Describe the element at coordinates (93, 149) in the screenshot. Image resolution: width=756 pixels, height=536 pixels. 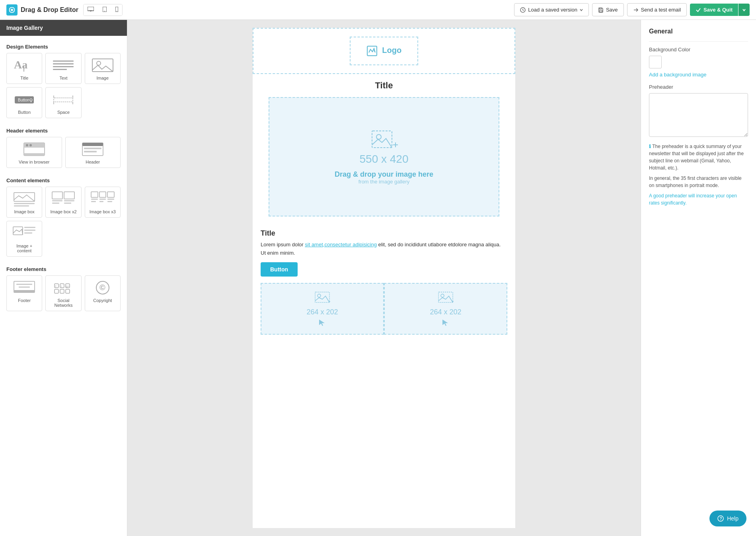
I see `header-icon` at that location.